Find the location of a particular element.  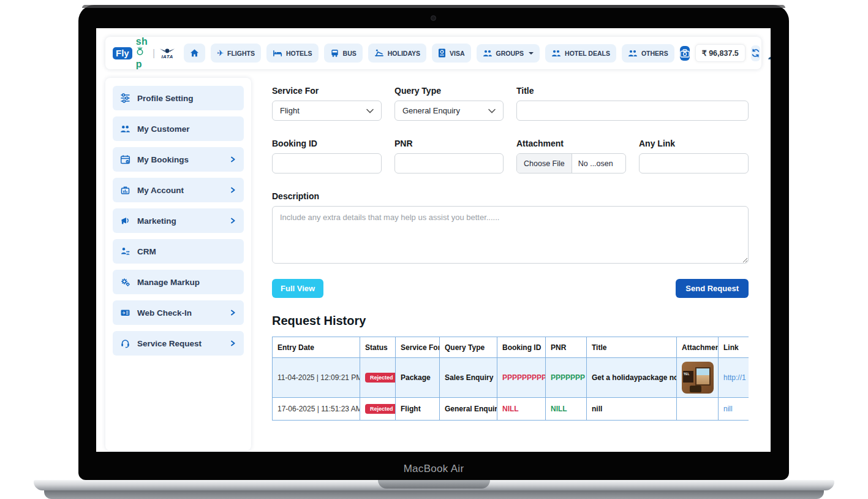

cell-service-for: Package is located at coordinates (418, 378).